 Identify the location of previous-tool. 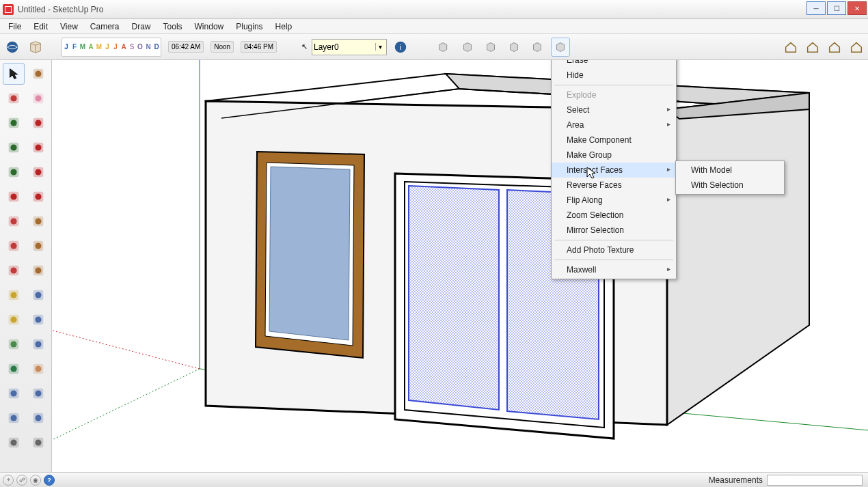
(38, 418).